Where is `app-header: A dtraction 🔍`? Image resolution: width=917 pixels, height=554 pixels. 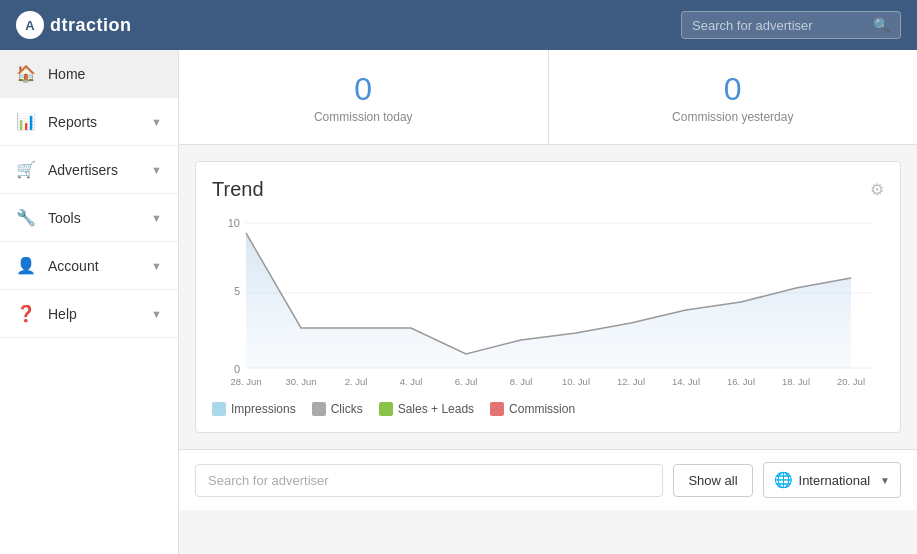 app-header: A dtraction 🔍 is located at coordinates (458, 25).